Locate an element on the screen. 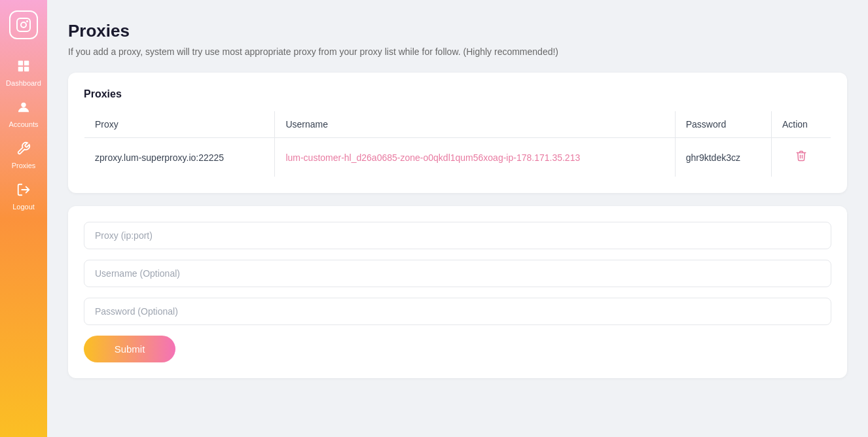  password-input is located at coordinates (458, 311).